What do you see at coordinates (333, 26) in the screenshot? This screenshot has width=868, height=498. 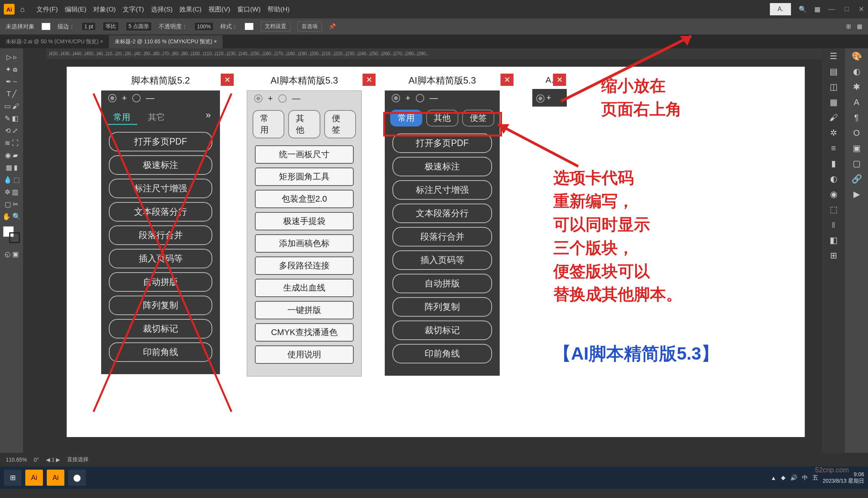 I see `pin-icon: 📌` at bounding box center [333, 26].